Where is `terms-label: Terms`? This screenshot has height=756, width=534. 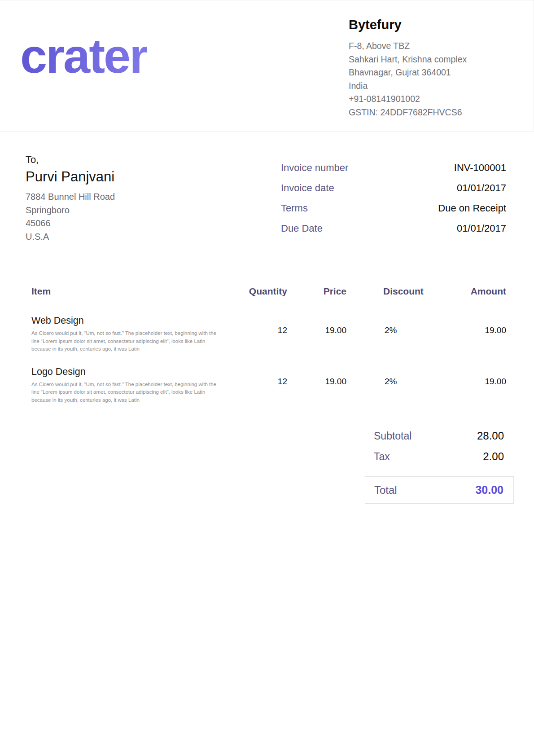 terms-label: Terms is located at coordinates (294, 208).